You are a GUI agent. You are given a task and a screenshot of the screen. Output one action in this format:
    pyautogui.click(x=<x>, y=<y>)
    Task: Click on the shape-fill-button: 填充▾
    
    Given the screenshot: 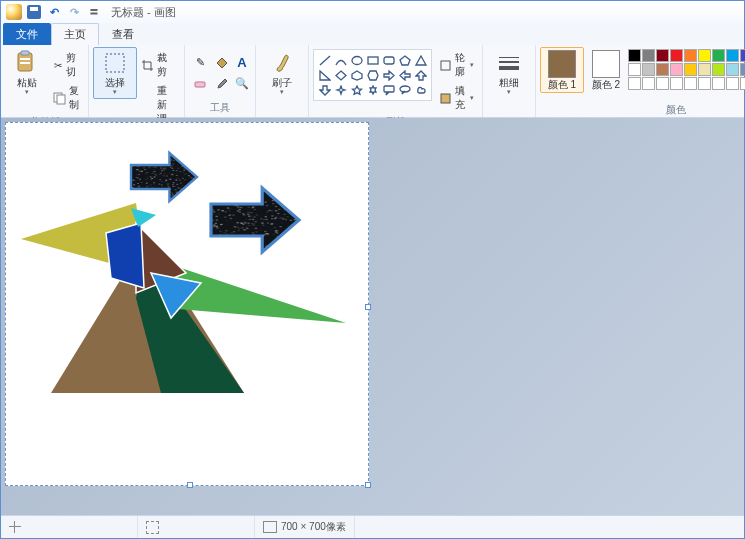 What is the action you would take?
    pyautogui.click(x=456, y=98)
    